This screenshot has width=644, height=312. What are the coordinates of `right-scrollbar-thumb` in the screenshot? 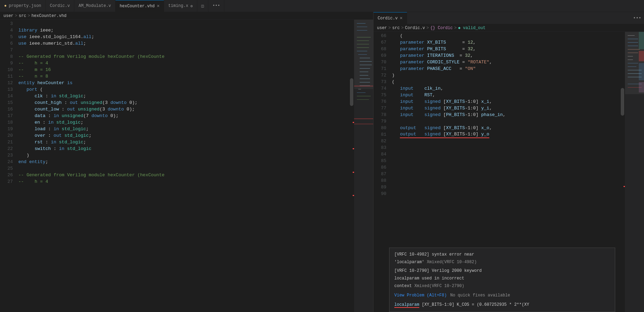 It's located at (622, 102).